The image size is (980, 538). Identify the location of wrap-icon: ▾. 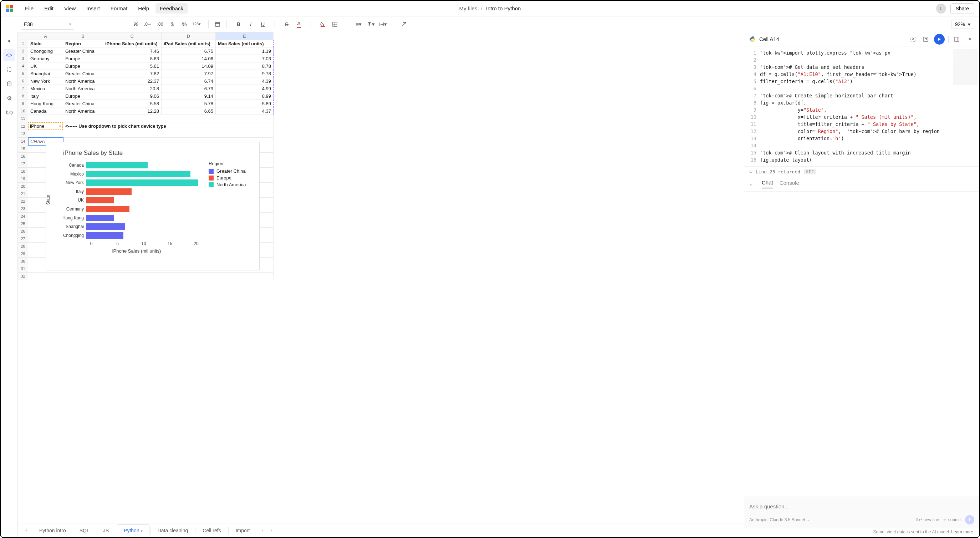
(383, 24).